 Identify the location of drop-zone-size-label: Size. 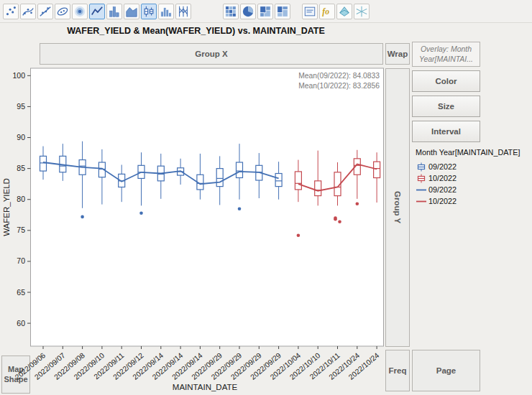
(446, 106).